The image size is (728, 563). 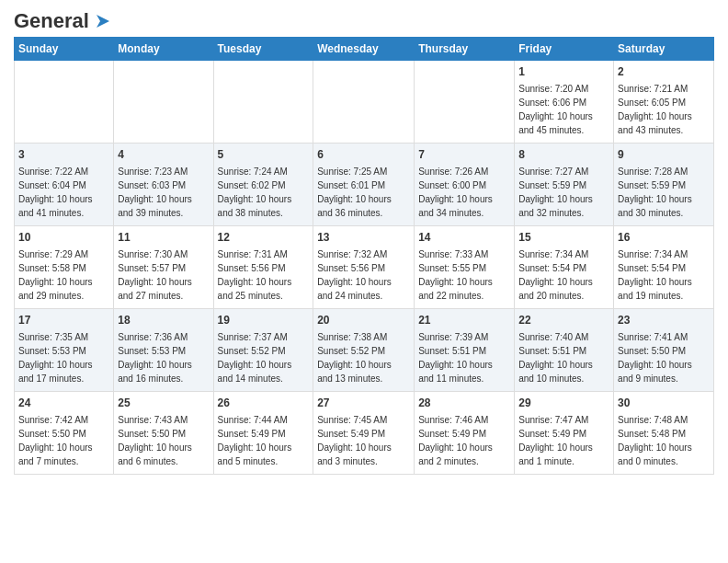 I want to click on day-info: Sunrise: 7:25 AM Sunset: 6:01 PM Dayligh…, so click(x=355, y=192).